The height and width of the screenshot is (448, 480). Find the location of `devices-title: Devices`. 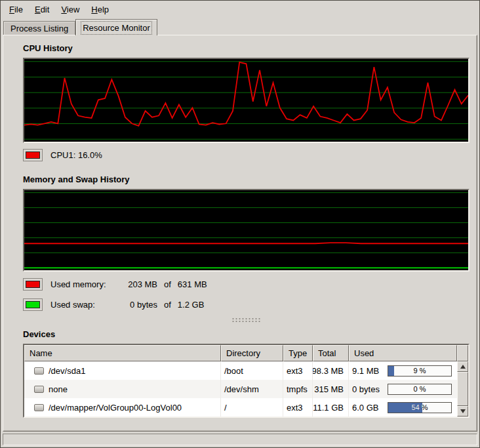

devices-title: Devices is located at coordinates (247, 335).